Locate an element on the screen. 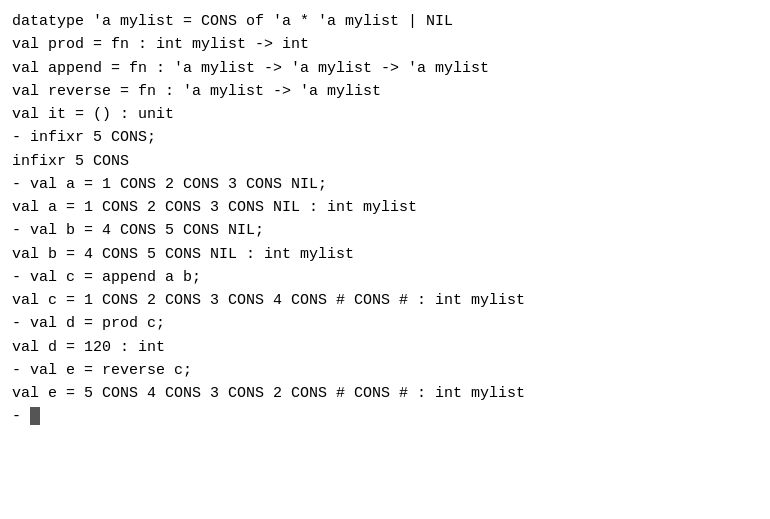 The image size is (770, 519). terminal-line: - val a = 1 CONS 2 CONS 3 CONS NIL; is located at coordinates (385, 184).